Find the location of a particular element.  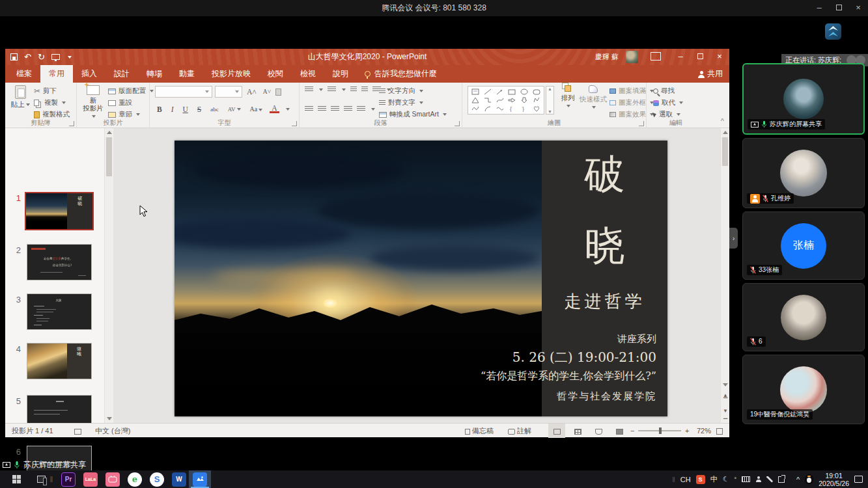

quick-styles-button: 快速樣式 is located at coordinates (593, 98).